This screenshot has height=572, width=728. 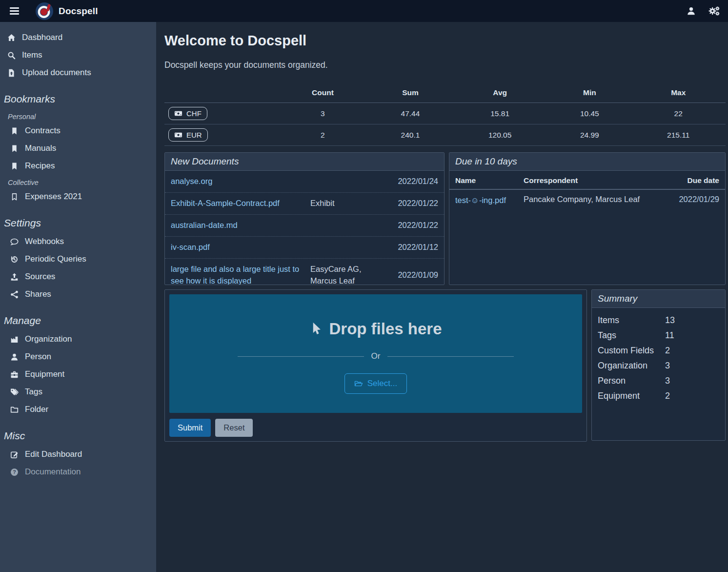 I want to click on manage-heading: Manage, so click(x=78, y=317).